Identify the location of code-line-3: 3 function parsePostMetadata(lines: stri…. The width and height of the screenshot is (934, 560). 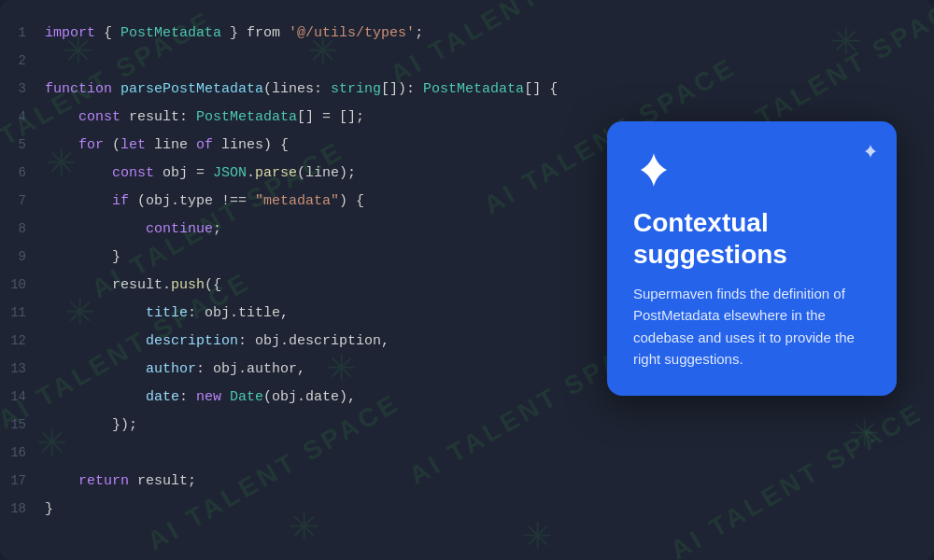
(467, 89).